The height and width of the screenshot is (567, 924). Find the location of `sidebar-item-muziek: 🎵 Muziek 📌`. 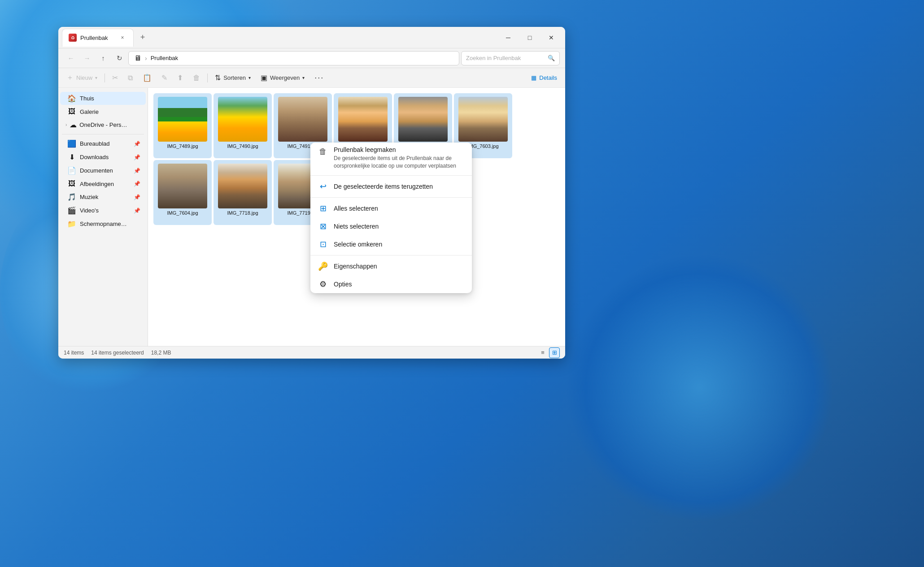

sidebar-item-muziek: 🎵 Muziek 📌 is located at coordinates (103, 197).